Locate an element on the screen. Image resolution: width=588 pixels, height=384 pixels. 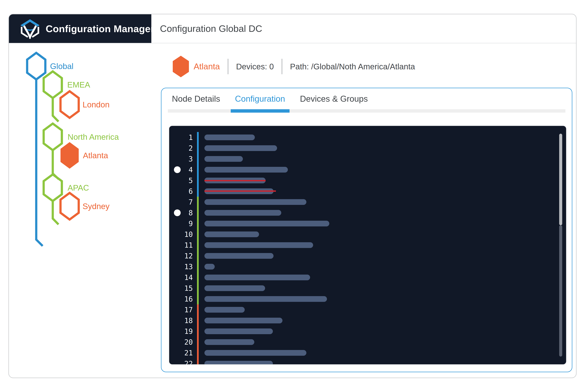
editor-gutter: 15 is located at coordinates (183, 288).